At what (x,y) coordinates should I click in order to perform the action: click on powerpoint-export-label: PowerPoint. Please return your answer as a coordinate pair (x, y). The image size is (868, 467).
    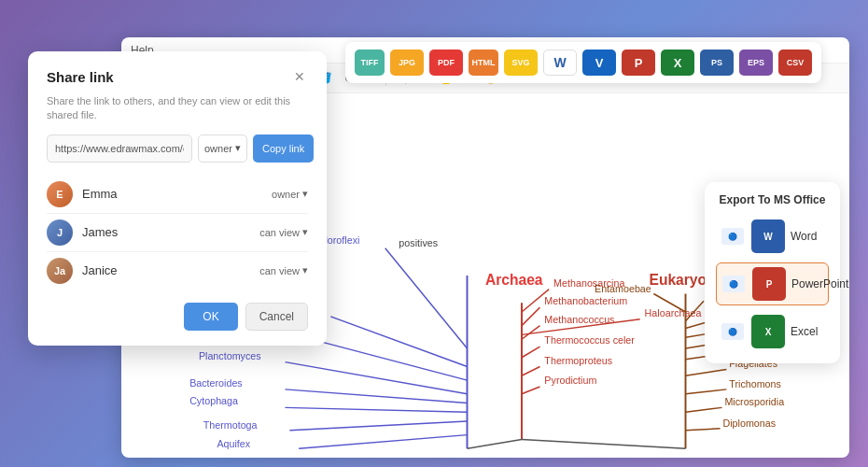
    Looking at the image, I should click on (819, 284).